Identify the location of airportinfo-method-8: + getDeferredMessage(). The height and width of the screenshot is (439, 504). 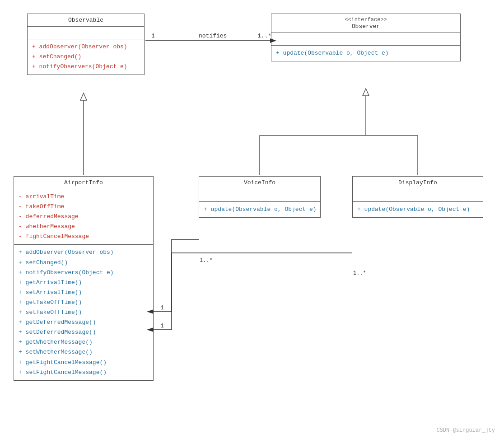
(84, 322).